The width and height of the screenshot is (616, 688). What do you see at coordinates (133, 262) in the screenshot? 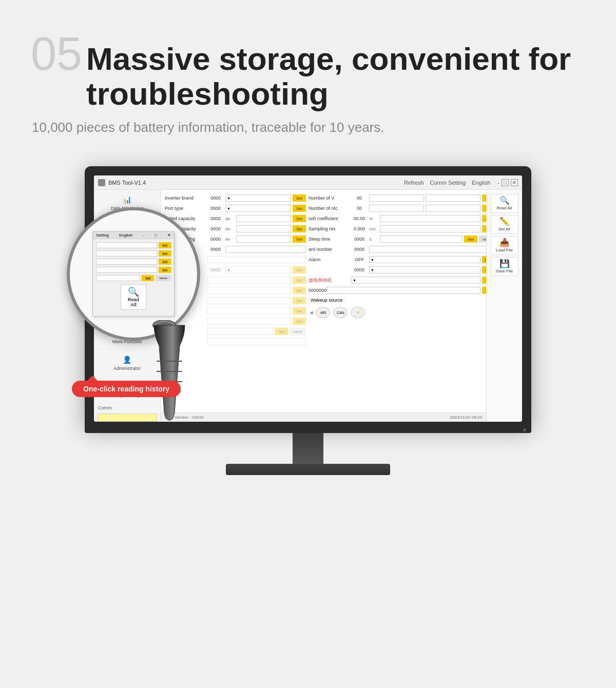
I see `mag-row-3: Set` at bounding box center [133, 262].